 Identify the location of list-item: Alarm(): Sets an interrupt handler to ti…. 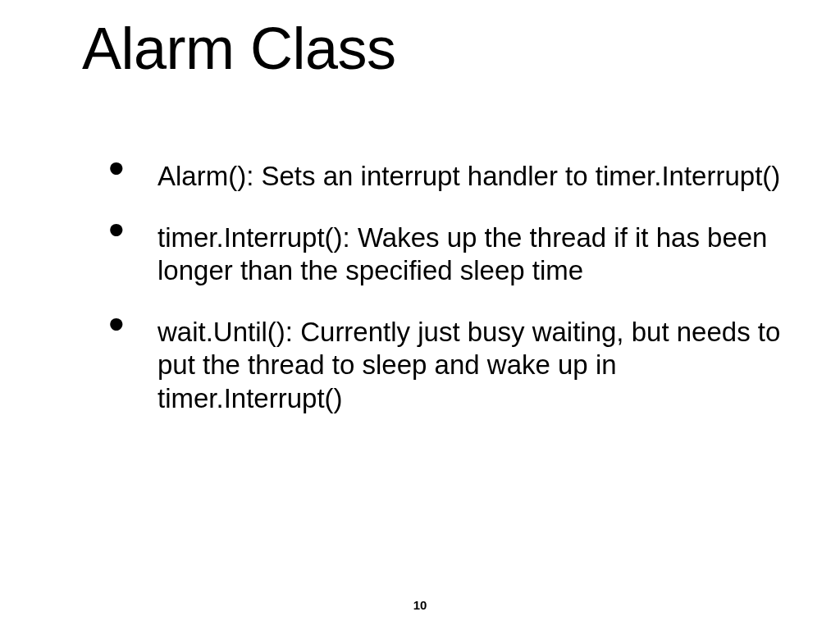
(461, 177).